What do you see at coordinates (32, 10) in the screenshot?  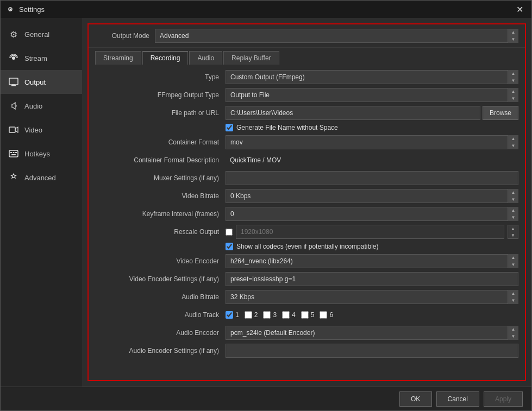 I see `window-title: Settings` at bounding box center [32, 10].